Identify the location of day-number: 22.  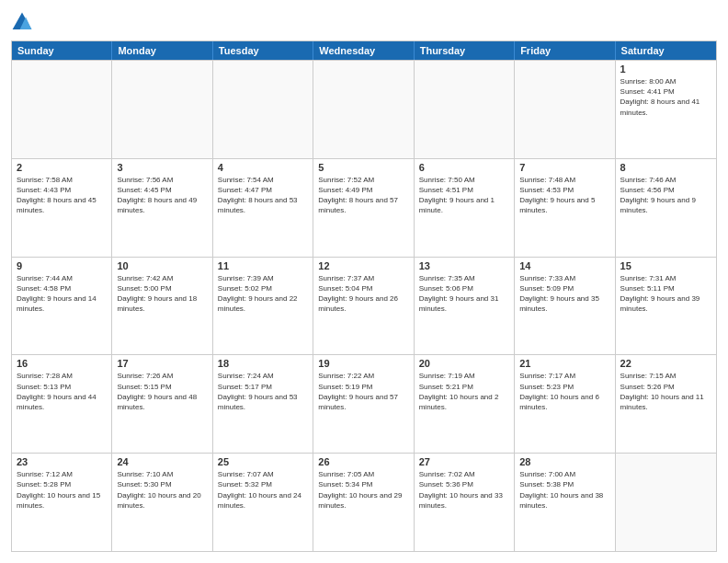
(665, 363).